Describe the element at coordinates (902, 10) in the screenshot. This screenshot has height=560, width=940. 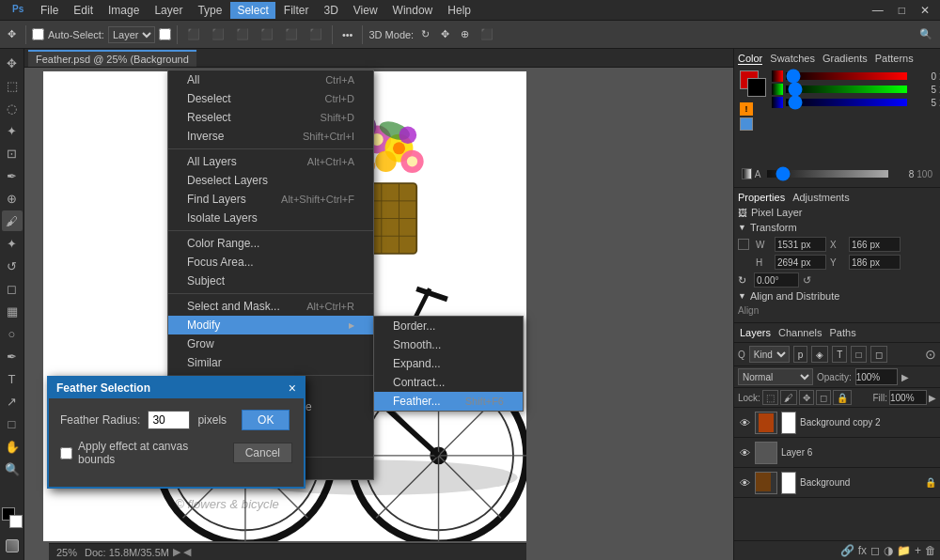
I see `window-maximize: □` at that location.